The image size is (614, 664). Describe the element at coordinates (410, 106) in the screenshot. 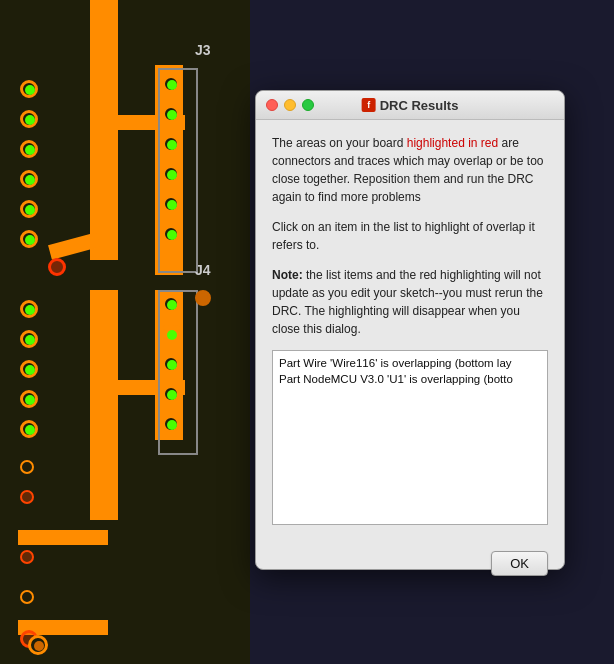

I see `dialog-titlebar: f DRC Results` at that location.